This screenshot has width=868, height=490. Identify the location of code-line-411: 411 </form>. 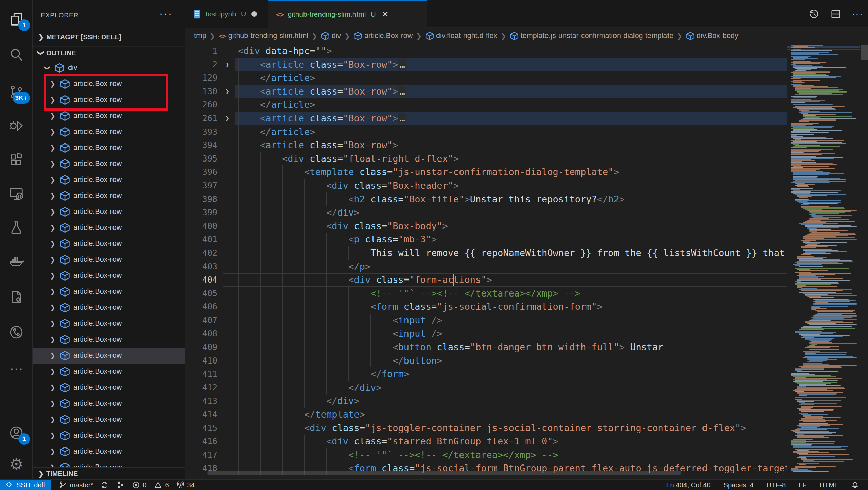
(486, 374).